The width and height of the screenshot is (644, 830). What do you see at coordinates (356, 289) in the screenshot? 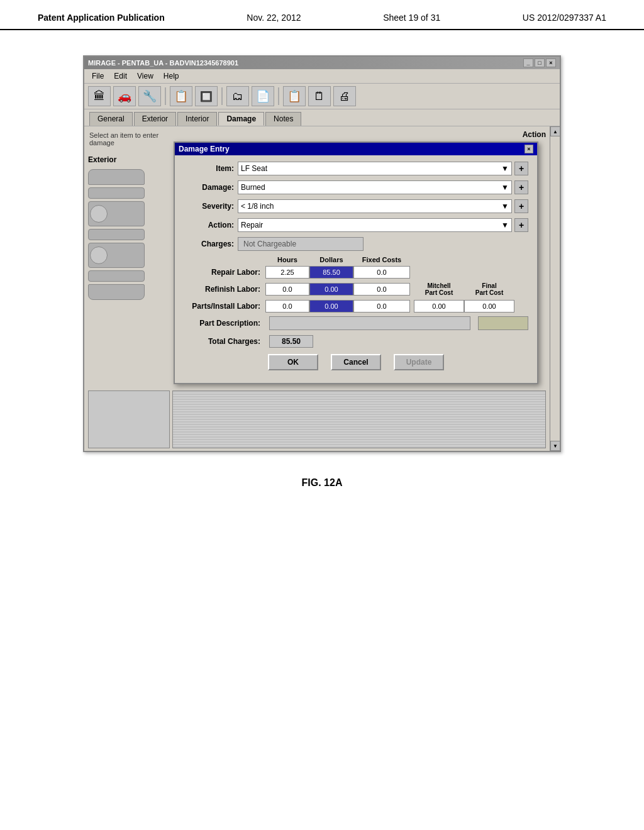
I see `refinish-labor-row: Refinish Labor: 0.0 0.00 0.0 MitchellPar…` at bounding box center [356, 289].